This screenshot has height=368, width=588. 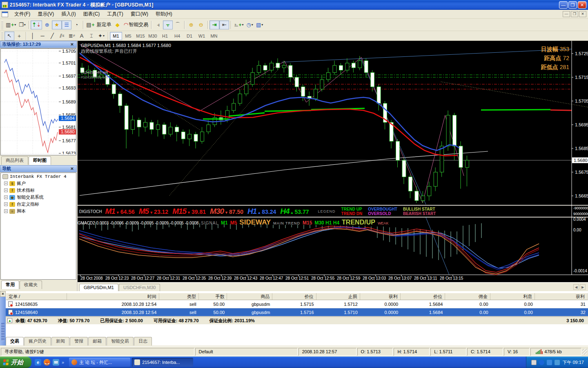 I want to click on column-header-0: 定单 /, so click(x=37, y=296).